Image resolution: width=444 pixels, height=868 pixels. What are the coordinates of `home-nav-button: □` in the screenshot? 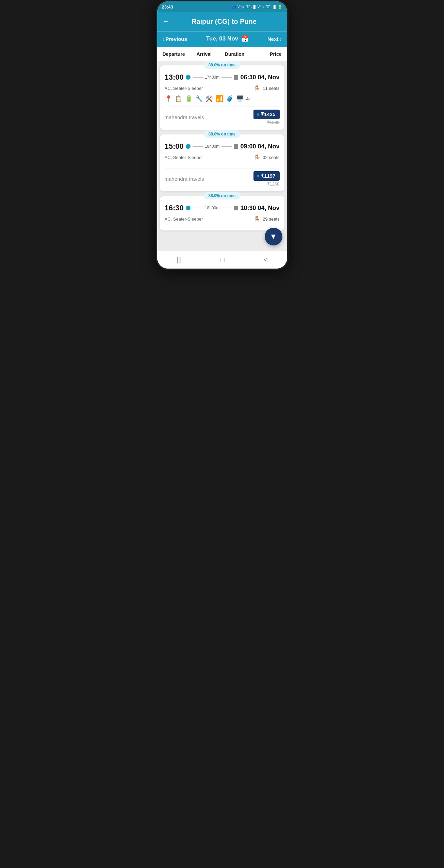 It's located at (223, 260).